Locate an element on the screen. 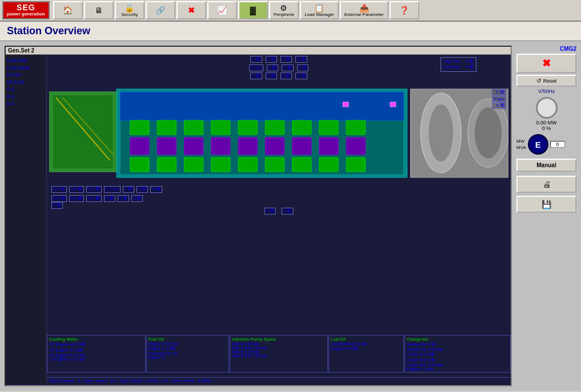  bot-reading-3: 0 燃 is located at coordinates (287, 211).